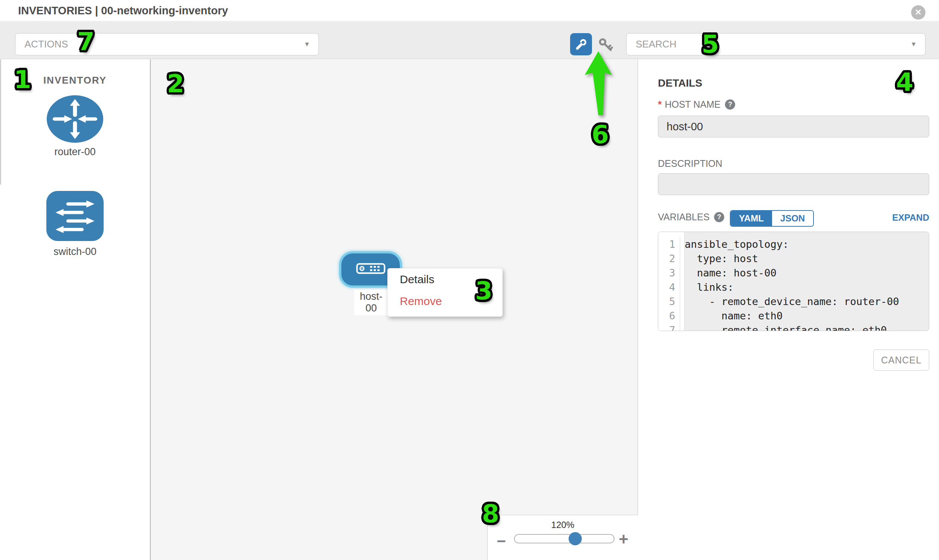 Image resolution: width=939 pixels, height=560 pixels. What do you see at coordinates (794, 287) in the screenshot?
I see `code-line: 4 links:` at bounding box center [794, 287].